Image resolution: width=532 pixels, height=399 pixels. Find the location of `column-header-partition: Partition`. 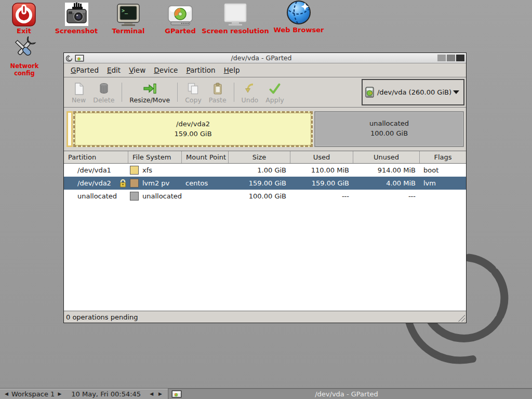

column-header-partition: Partition is located at coordinates (96, 157).